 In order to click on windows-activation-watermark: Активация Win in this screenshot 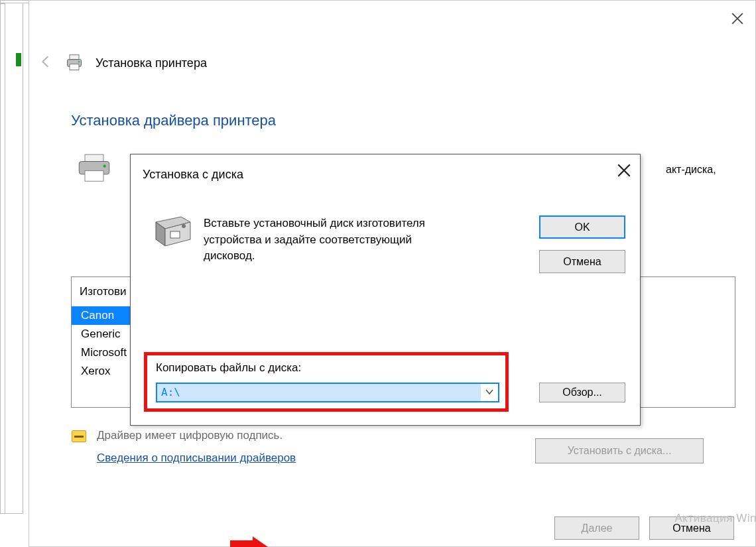, I will do `click(716, 518)`.